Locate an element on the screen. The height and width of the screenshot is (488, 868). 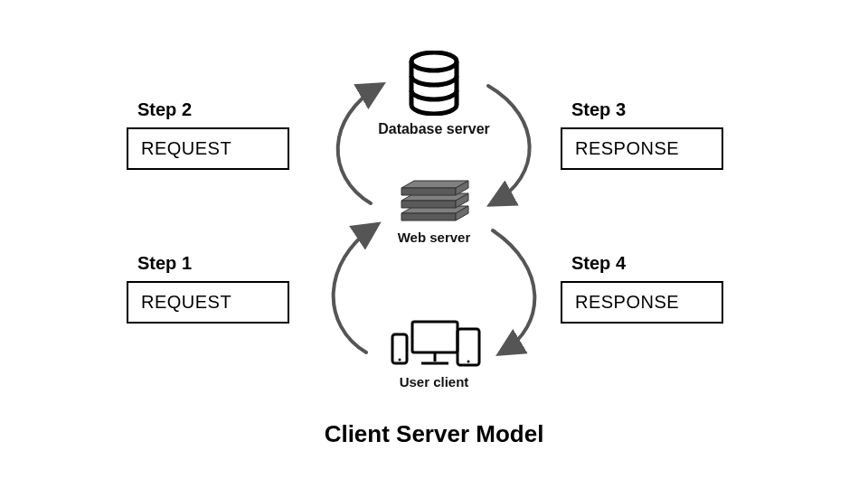
step-1-title: Step 1 is located at coordinates (213, 264).